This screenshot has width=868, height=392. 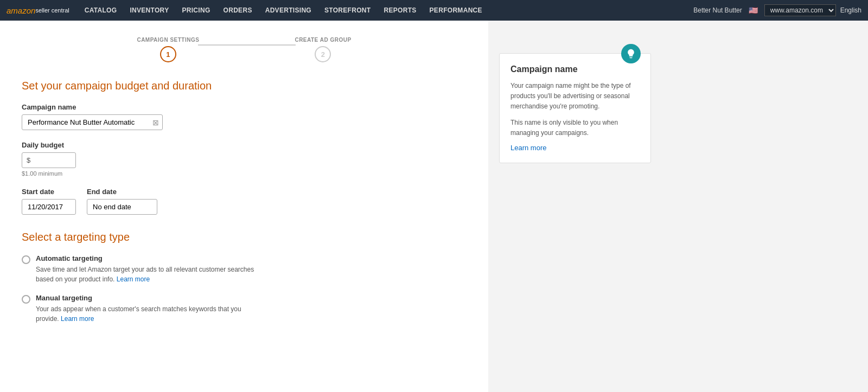 What do you see at coordinates (48, 160) in the screenshot?
I see `daily-budget-input` at bounding box center [48, 160].